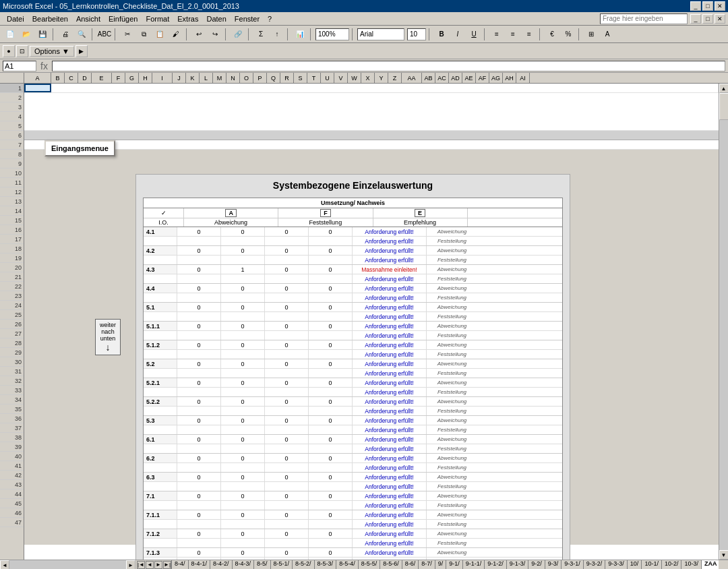 The height and width of the screenshot is (569, 728). Describe the element at coordinates (262, 565) in the screenshot. I see `sheet-tab-8-5: 8-5/` at that location.